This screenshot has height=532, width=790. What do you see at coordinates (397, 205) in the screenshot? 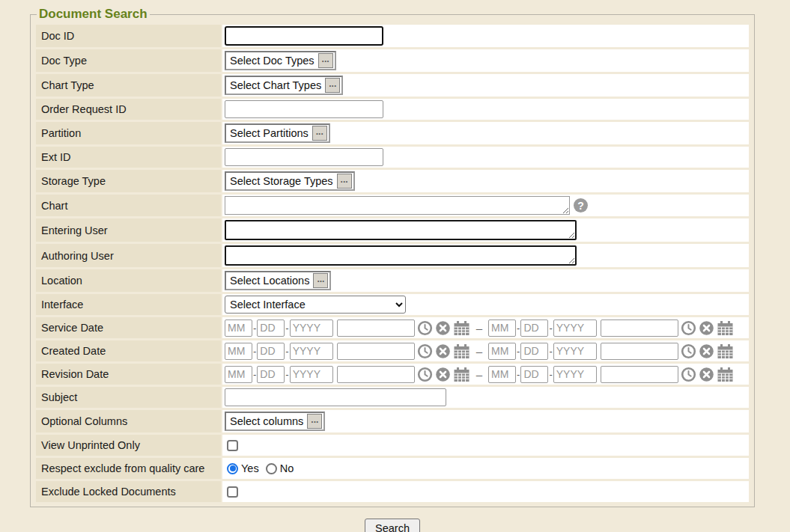
I see `chart-textarea` at bounding box center [397, 205].